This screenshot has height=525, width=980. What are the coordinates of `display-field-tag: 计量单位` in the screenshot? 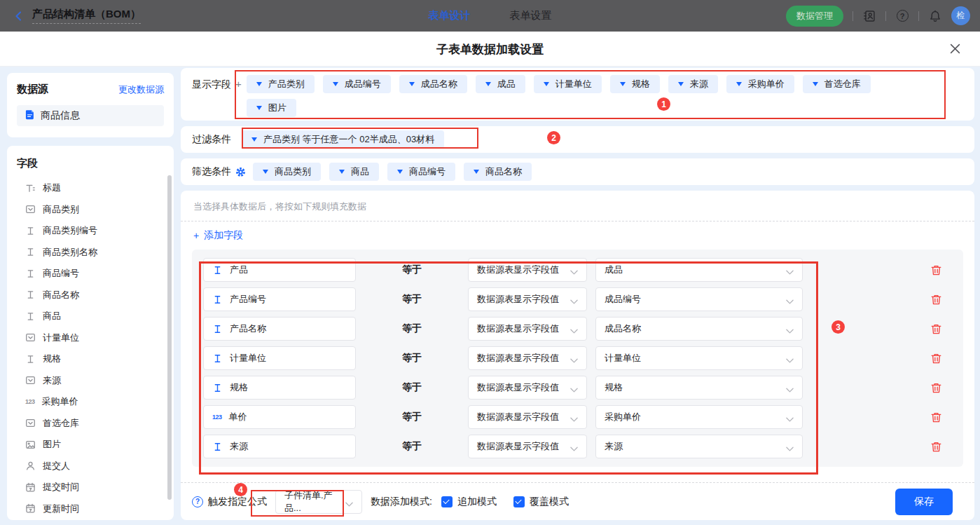 It's located at (567, 84).